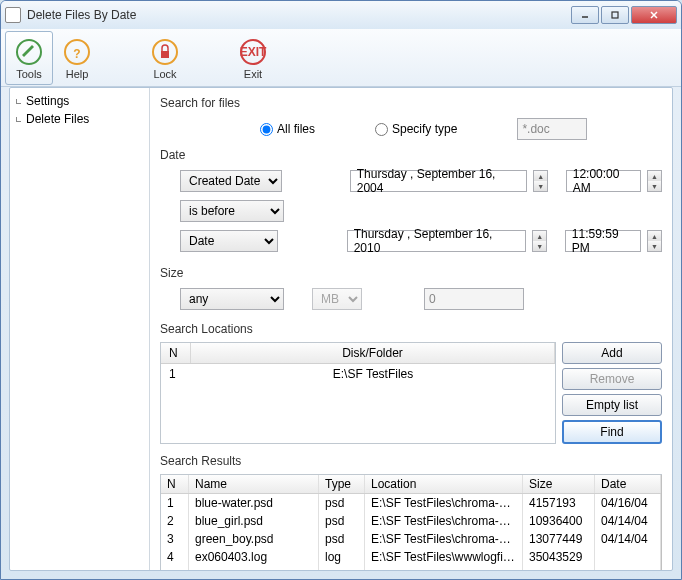  Describe the element at coordinates (175, 484) in the screenshot. I see `col-header-n: N` at that location.